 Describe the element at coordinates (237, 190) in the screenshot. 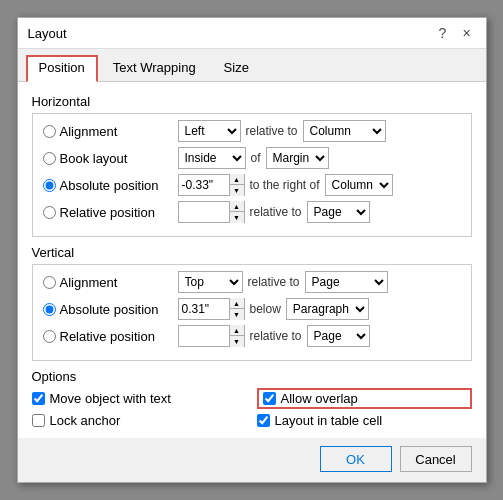

I see `h-absolute-spin-down: ▼` at that location.